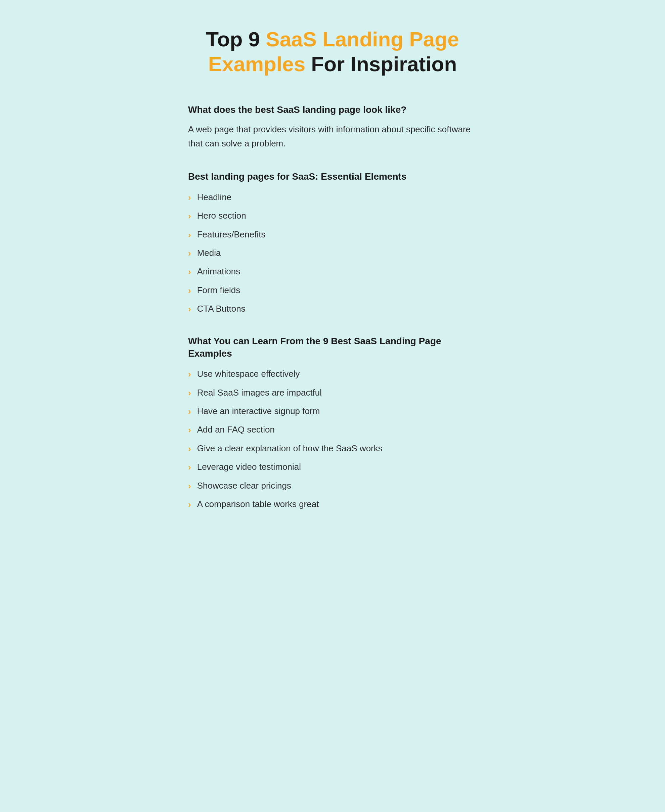 This screenshot has width=665, height=812. I want to click on faq-heading: What does the best SaaS landing page loo…, so click(332, 110).